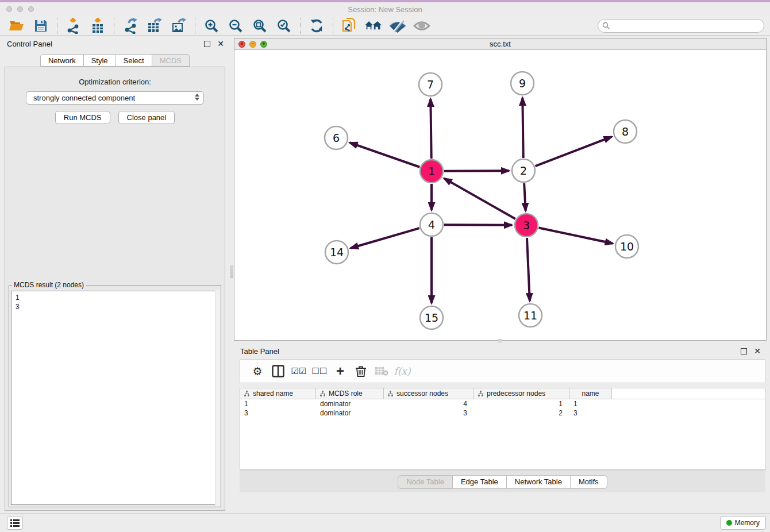 The height and width of the screenshot is (532, 770). What do you see at coordinates (430, 84) in the screenshot?
I see `graph-node-7: 7` at bounding box center [430, 84].